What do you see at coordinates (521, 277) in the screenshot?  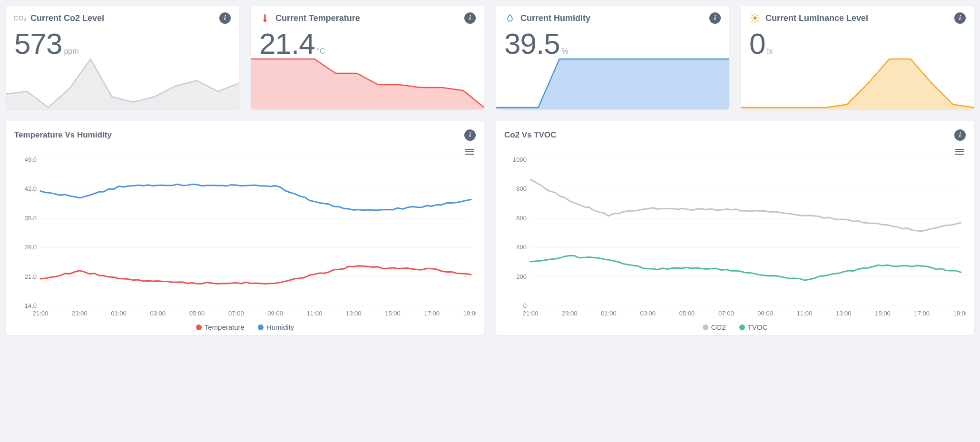 I see `svg-text: 200` at bounding box center [521, 277].